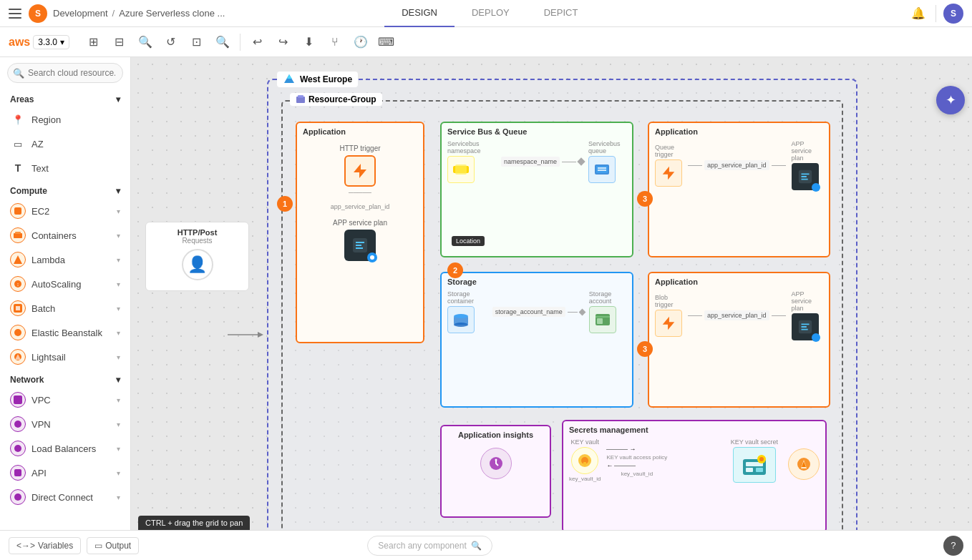 The height and width of the screenshot is (560, 972). I want to click on sidebar-item-lambda: Lambda ▾, so click(65, 260).